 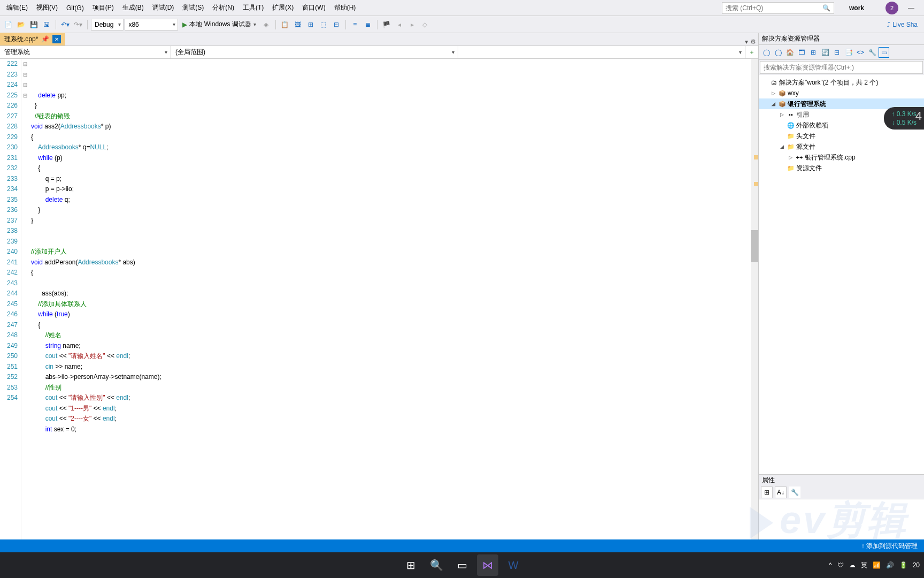 I want to click on bookmark-icon: 🏴, so click(x=387, y=25).